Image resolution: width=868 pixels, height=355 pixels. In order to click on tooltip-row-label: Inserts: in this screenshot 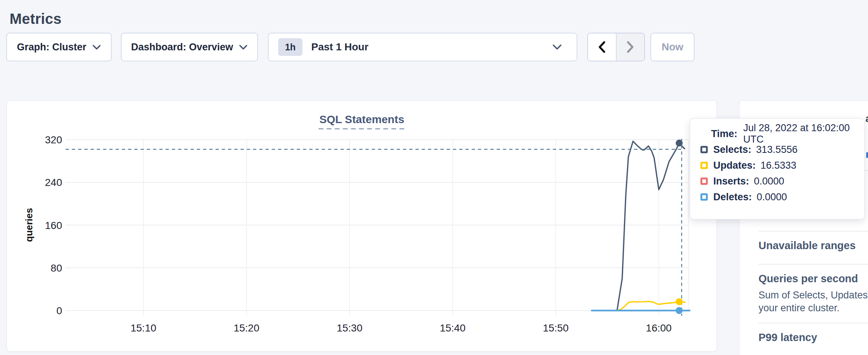, I will do `click(731, 182)`.